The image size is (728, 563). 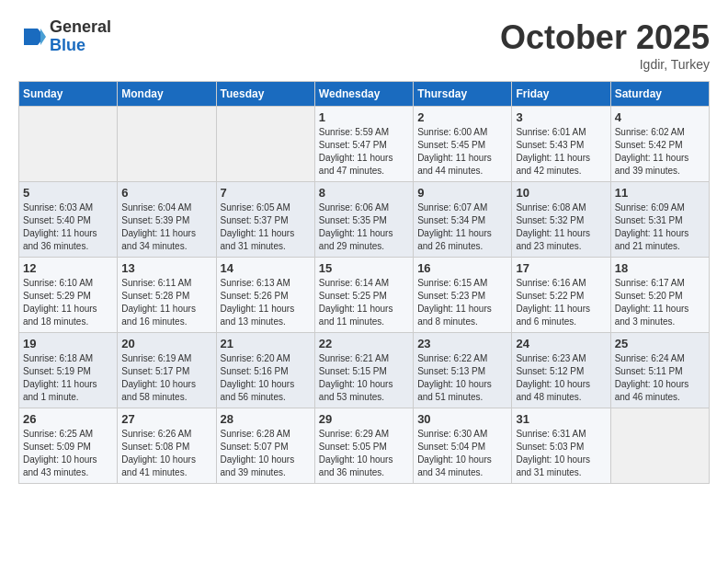 I want to click on day-info: Sunrise: 6:08 AM Sunset: 5:32 PM Dayligh…, so click(x=561, y=227).